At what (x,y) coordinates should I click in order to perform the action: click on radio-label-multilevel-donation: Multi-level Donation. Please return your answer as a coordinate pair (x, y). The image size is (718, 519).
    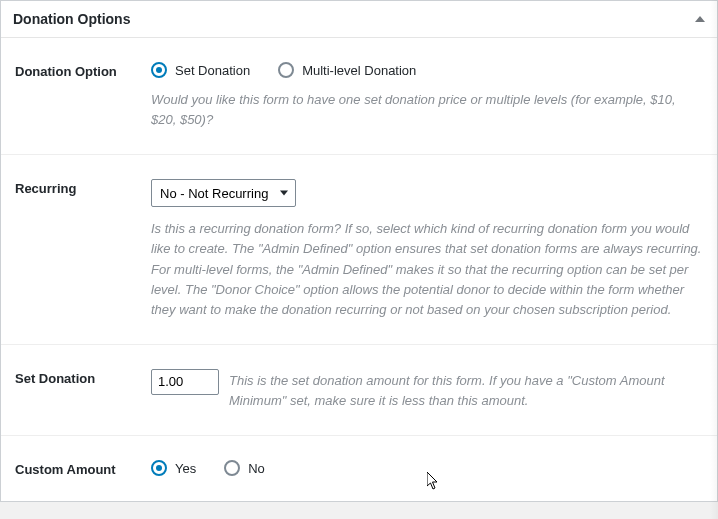
    Looking at the image, I should click on (359, 70).